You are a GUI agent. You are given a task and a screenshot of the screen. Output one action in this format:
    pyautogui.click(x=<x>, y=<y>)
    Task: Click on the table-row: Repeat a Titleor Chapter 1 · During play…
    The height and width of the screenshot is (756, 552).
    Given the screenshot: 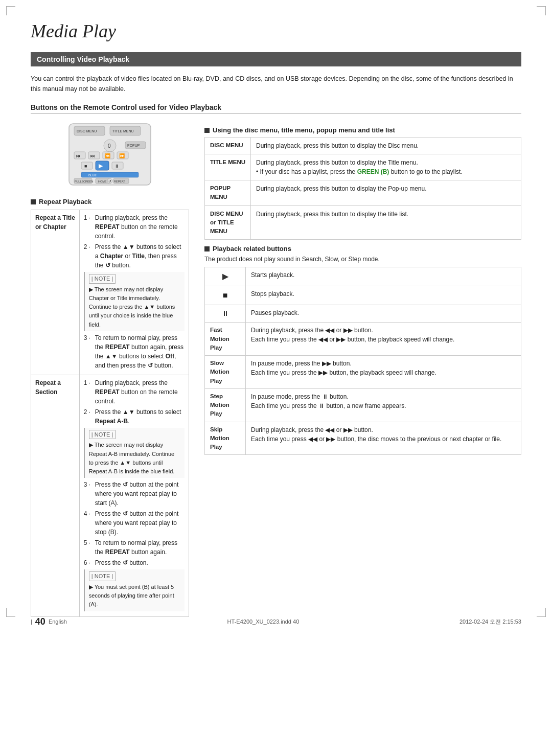 What is the action you would take?
    pyautogui.click(x=110, y=292)
    